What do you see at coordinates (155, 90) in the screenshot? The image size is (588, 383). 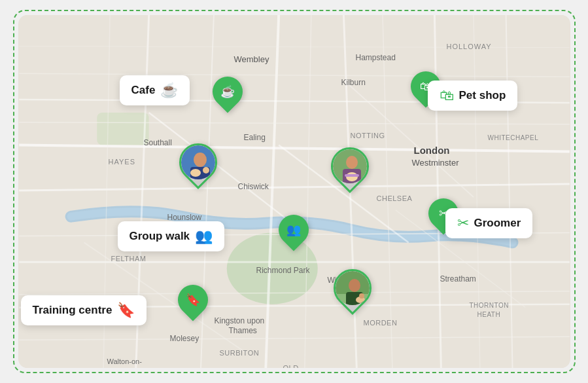 I see `cafe-card: Cafe ☕` at bounding box center [155, 90].